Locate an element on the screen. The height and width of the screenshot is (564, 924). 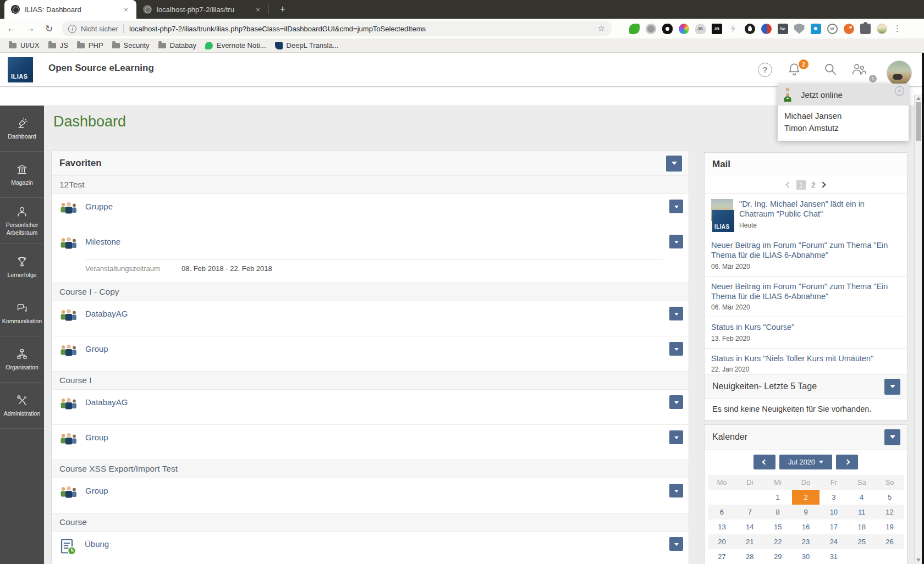
extension-shield-icon is located at coordinates (800, 29).